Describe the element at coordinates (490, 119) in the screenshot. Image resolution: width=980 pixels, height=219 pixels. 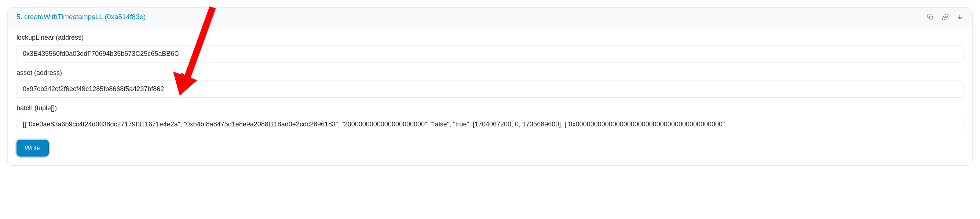
I see `field-batch: batch (tuple[])` at that location.